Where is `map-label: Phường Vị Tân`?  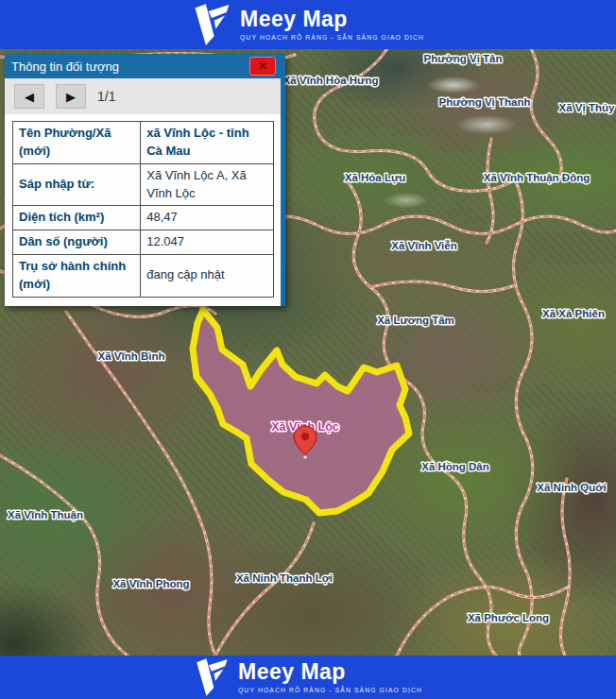 map-label: Phường Vị Tân is located at coordinates (463, 59).